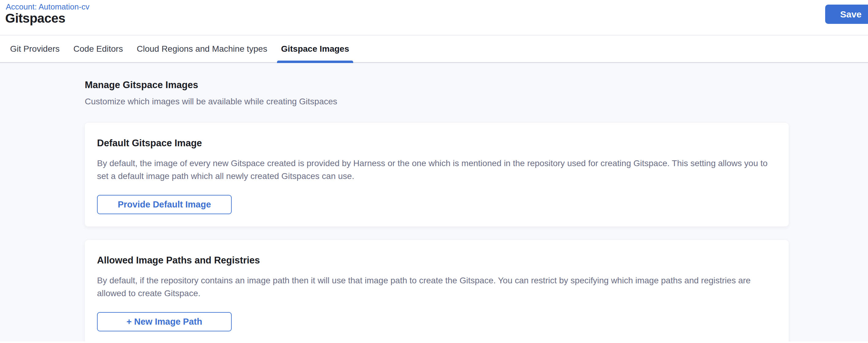 This screenshot has width=868, height=343. What do you see at coordinates (35, 18) in the screenshot?
I see `page-title: Gitspaces` at bounding box center [35, 18].